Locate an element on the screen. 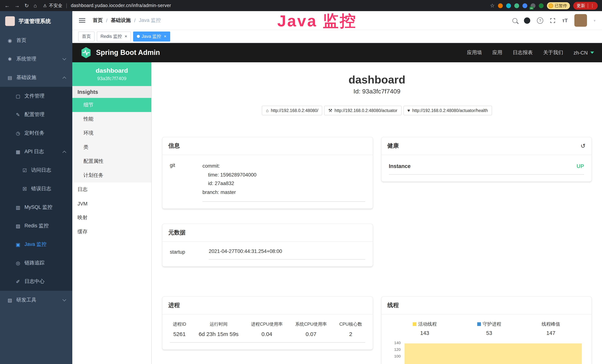 This screenshot has height=364, width=602. sba-nav-applications: 应用 is located at coordinates (497, 53).